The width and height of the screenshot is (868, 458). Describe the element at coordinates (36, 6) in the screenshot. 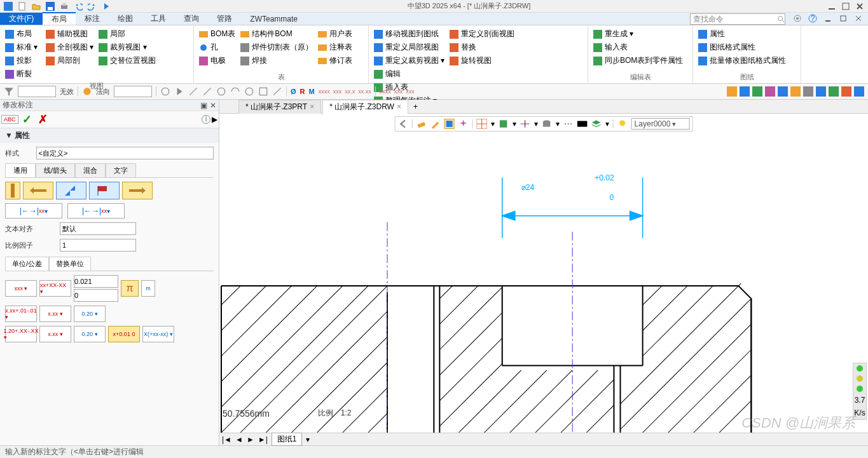

I see `open-icon` at that location.